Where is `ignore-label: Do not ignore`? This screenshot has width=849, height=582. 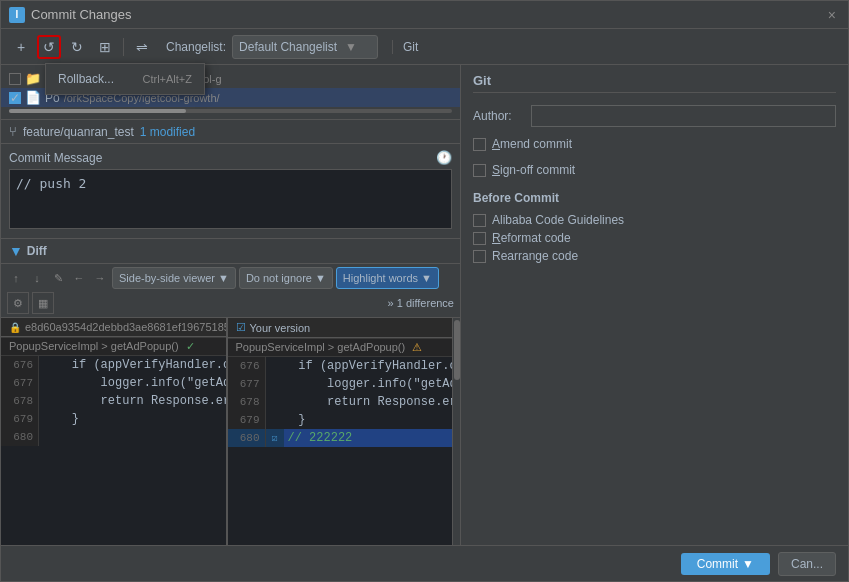
ignore-label: Do not ignore is located at coordinates (279, 278).